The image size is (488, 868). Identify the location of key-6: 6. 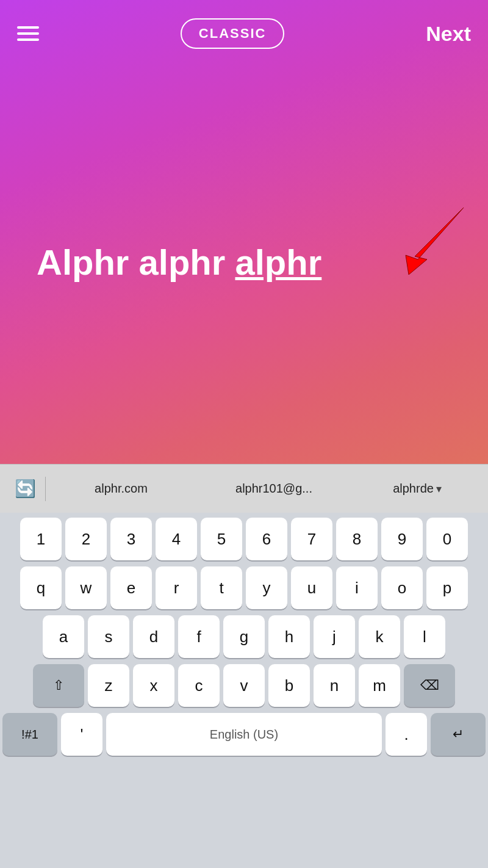
(267, 539).